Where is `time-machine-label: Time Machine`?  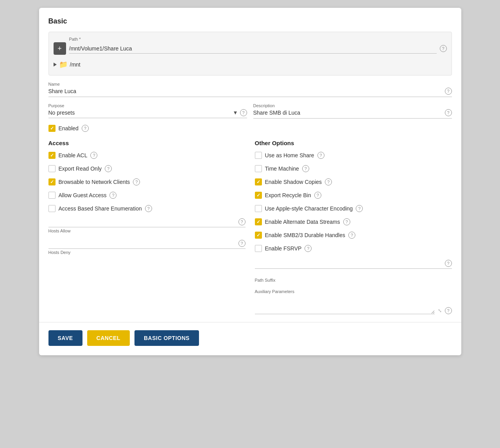
time-machine-label: Time Machine is located at coordinates (282, 169).